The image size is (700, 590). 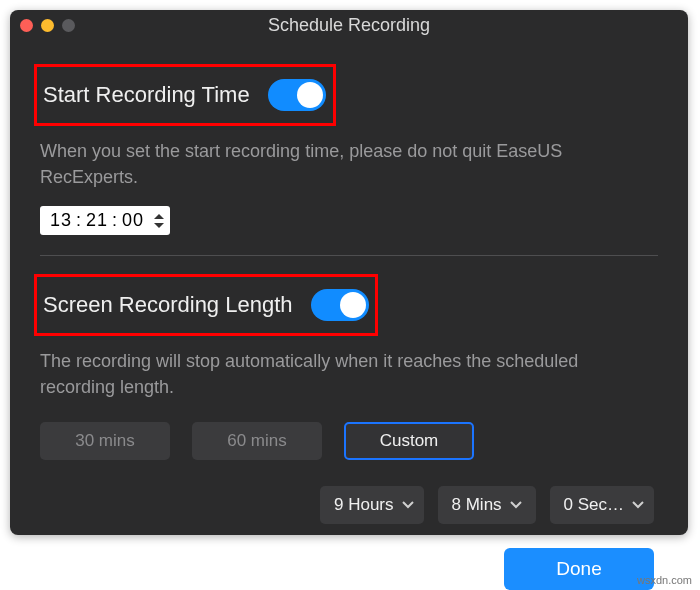 What do you see at coordinates (409, 441) in the screenshot?
I see `preset-custom-button: Custom` at bounding box center [409, 441].